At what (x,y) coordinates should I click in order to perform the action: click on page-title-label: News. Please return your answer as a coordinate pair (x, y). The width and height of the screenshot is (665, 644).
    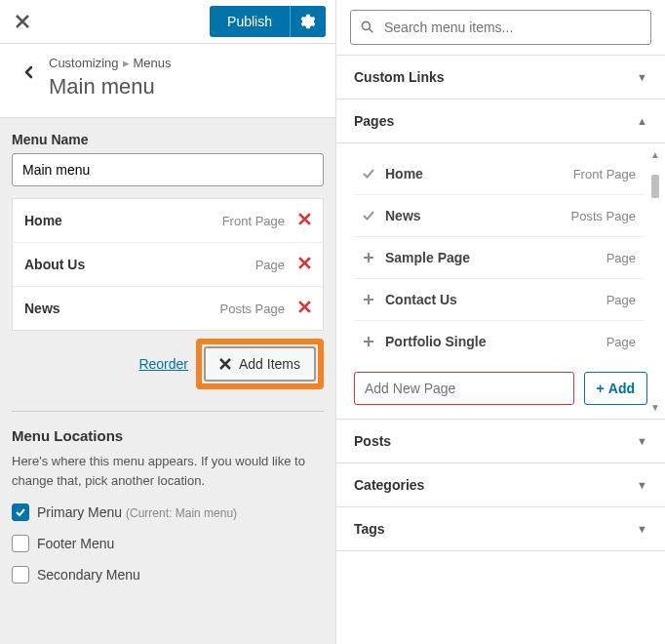
    Looking at the image, I should click on (404, 216).